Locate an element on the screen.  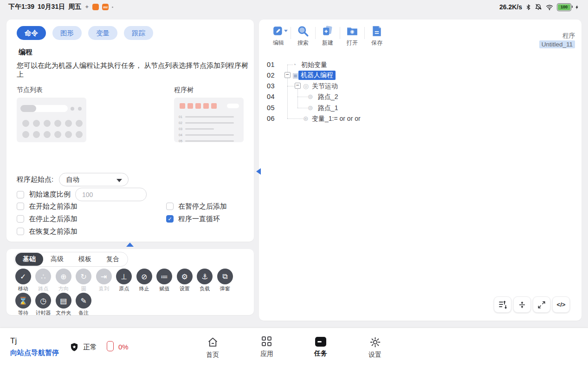
nav-home: 首页 is located at coordinates (213, 348).